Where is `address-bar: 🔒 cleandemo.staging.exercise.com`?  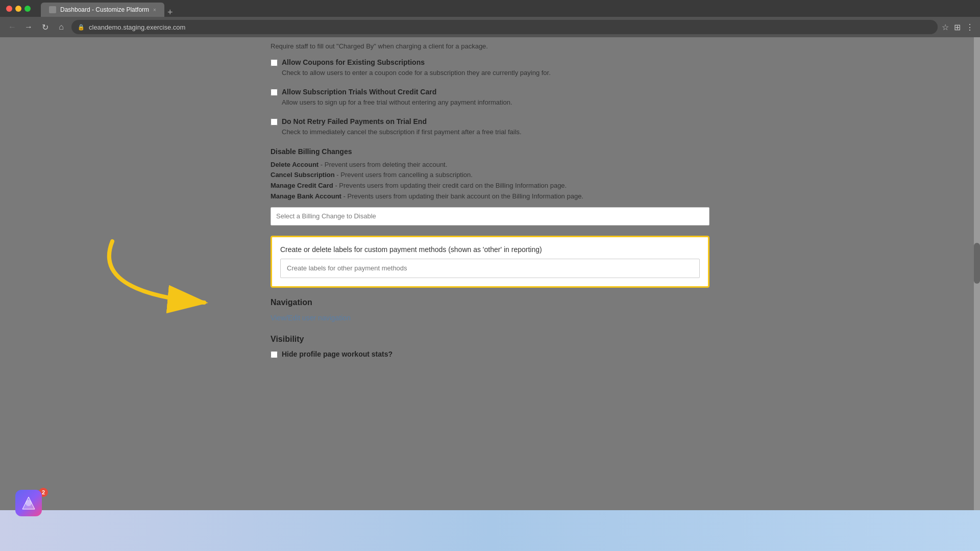 address-bar: 🔒 cleandemo.staging.exercise.com is located at coordinates (504, 27).